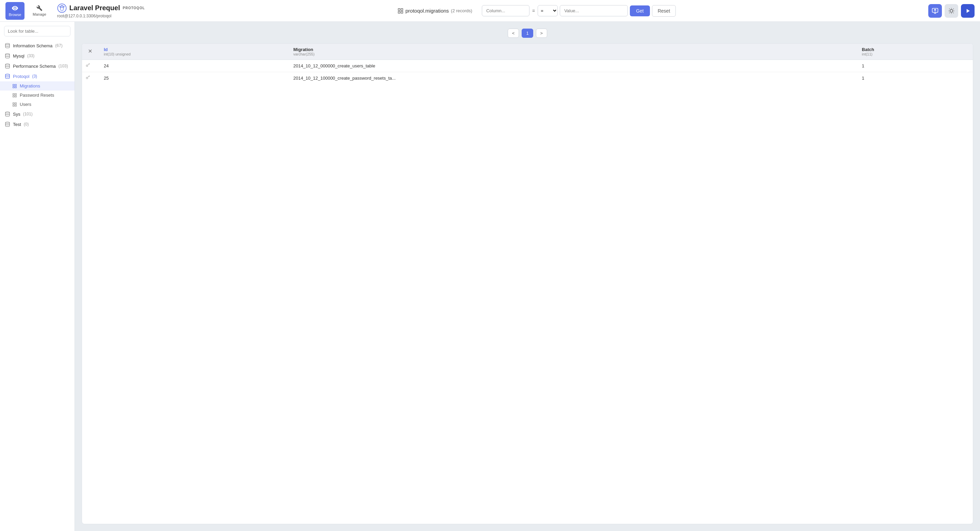  I want to click on prev-page-button: <, so click(514, 33).